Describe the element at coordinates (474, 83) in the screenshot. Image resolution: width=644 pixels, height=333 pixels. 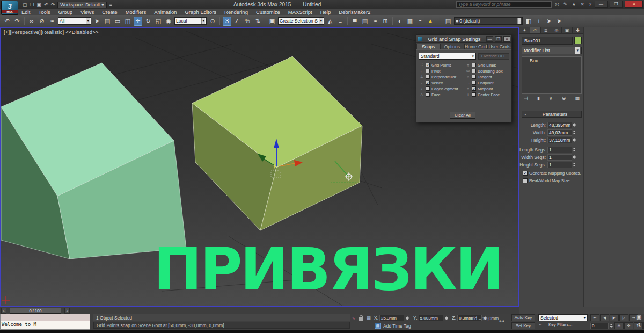
I see `endpoint-checkbox` at that location.